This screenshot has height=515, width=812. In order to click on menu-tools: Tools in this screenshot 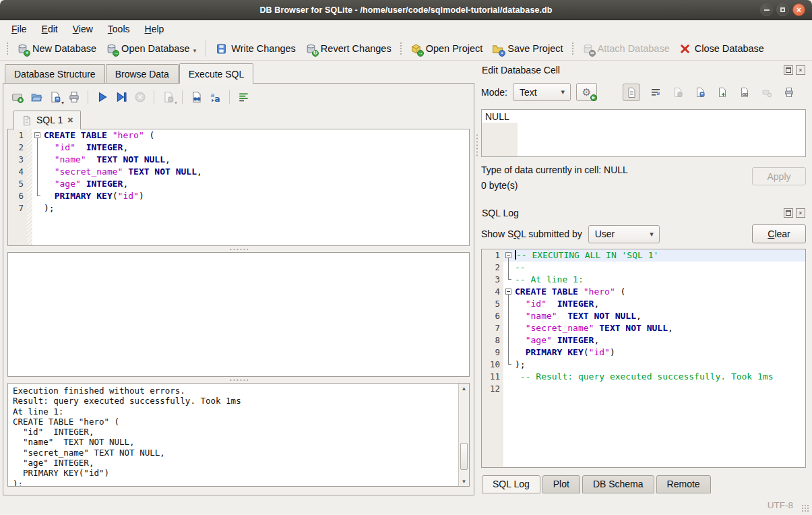, I will do `click(119, 29)`.